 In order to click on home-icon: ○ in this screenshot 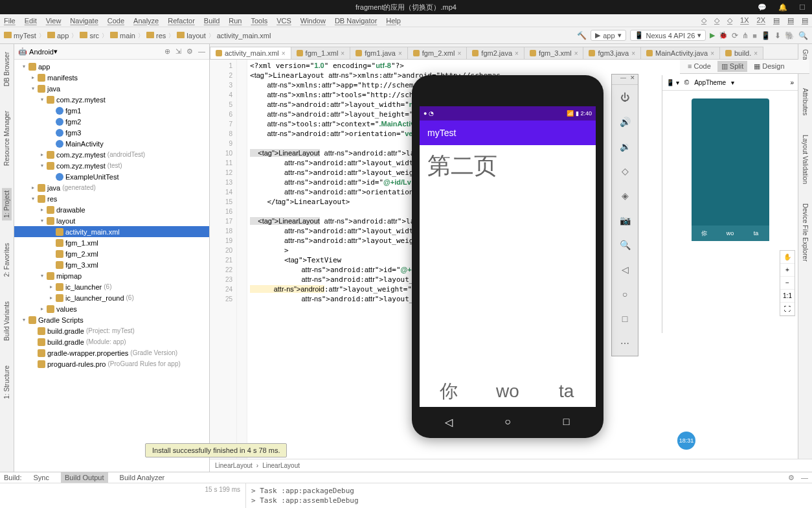, I will do `click(625, 294)`.